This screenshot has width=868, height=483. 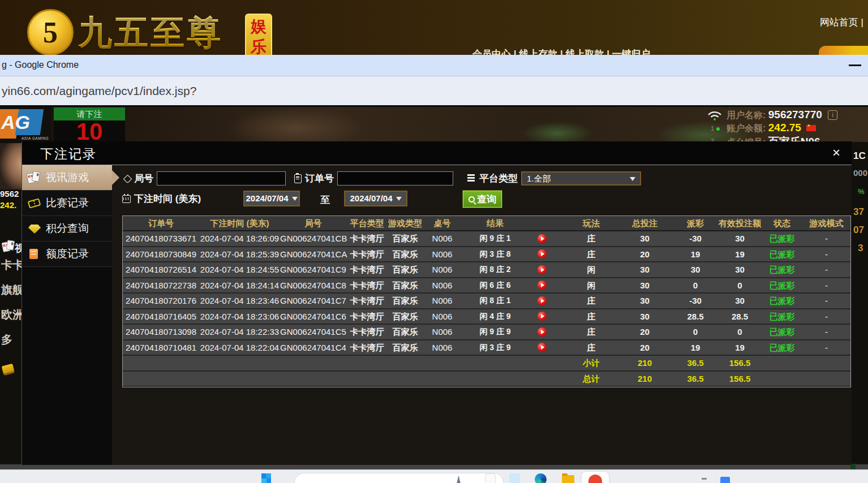 What do you see at coordinates (740, 363) in the screenshot?
I see `subtotal-valid-bet: 156.5` at bounding box center [740, 363].